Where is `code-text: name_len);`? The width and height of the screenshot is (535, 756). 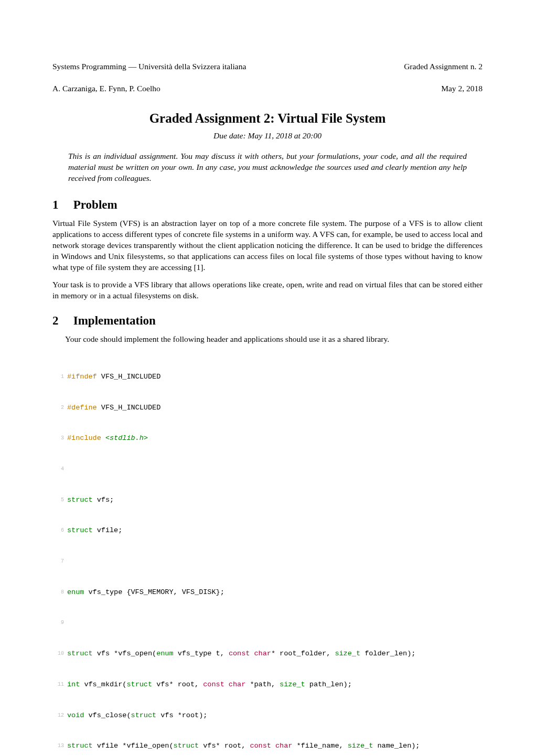
code-text: name_len); is located at coordinates (397, 746).